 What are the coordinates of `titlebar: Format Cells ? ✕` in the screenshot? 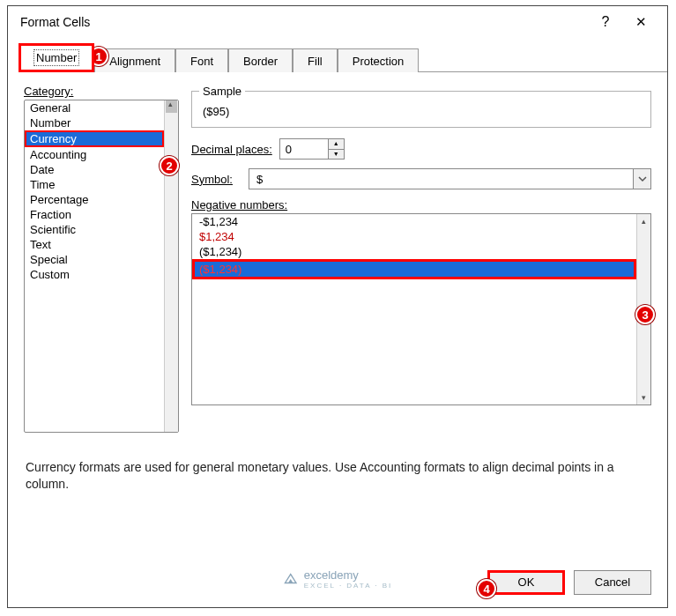 It's located at (338, 22).